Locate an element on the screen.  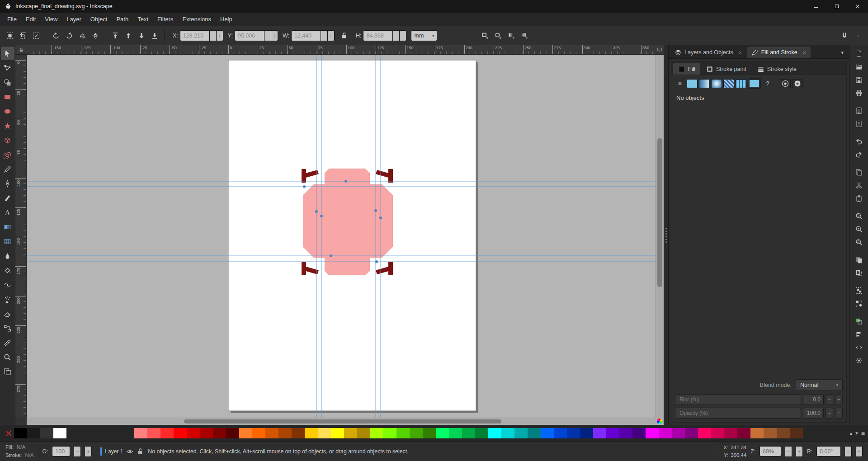
vertical-ruler: 0255075100125150175200225250275 is located at coordinates (21, 236).